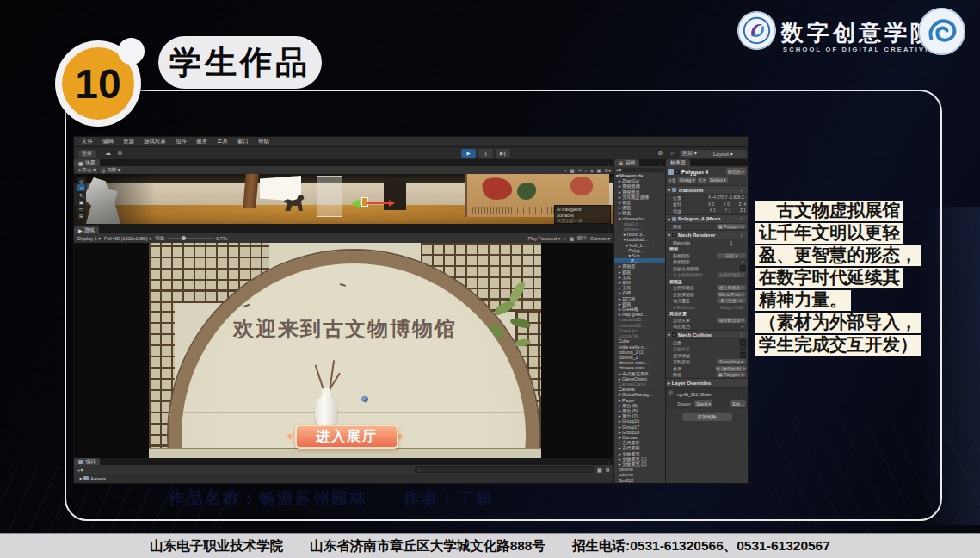  Describe the element at coordinates (644, 170) in the screenshot. I see `hierarchy-search-input` at that location.